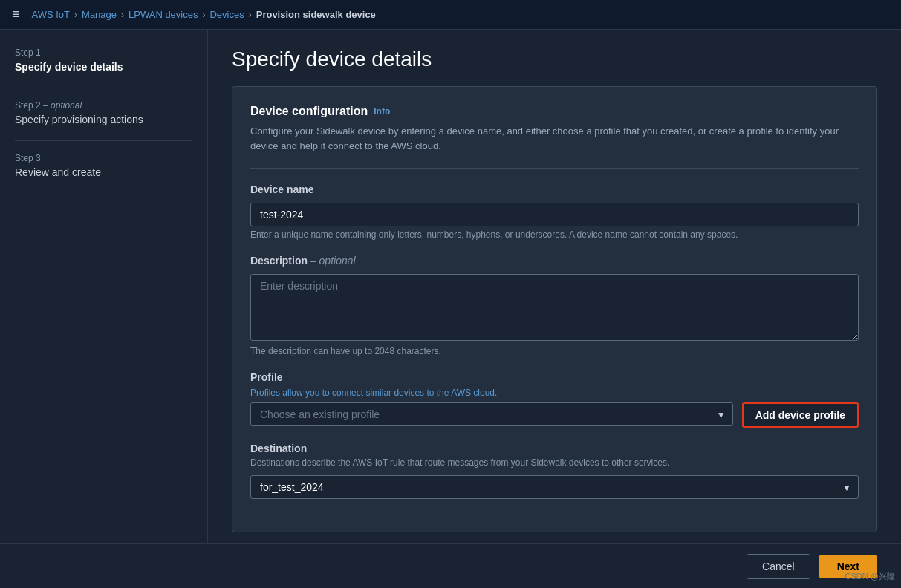 The width and height of the screenshot is (901, 588). Describe the element at coordinates (450, 15) in the screenshot. I see `top-bar: ≡ AWS IoT › Manage › LPWAN devices › Dev…` at that location.